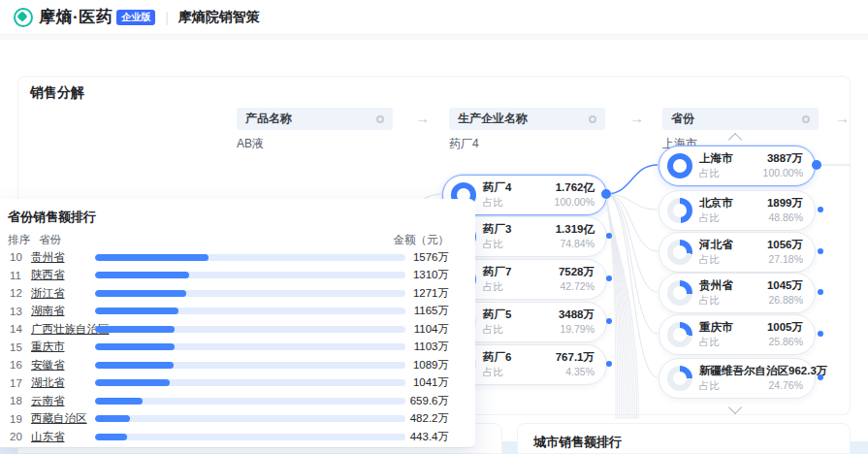  Describe the element at coordinates (63, 437) in the screenshot. I see `province-link: 山东省` at that location.